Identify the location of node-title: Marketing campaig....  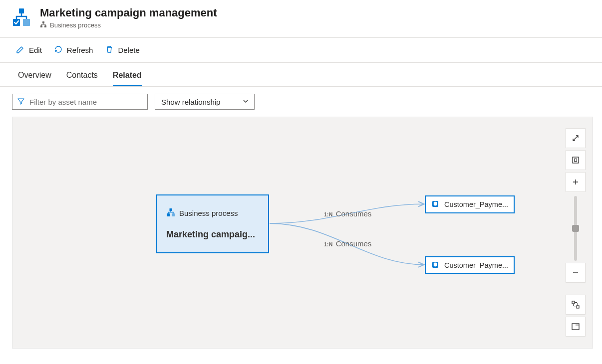
(213, 234).